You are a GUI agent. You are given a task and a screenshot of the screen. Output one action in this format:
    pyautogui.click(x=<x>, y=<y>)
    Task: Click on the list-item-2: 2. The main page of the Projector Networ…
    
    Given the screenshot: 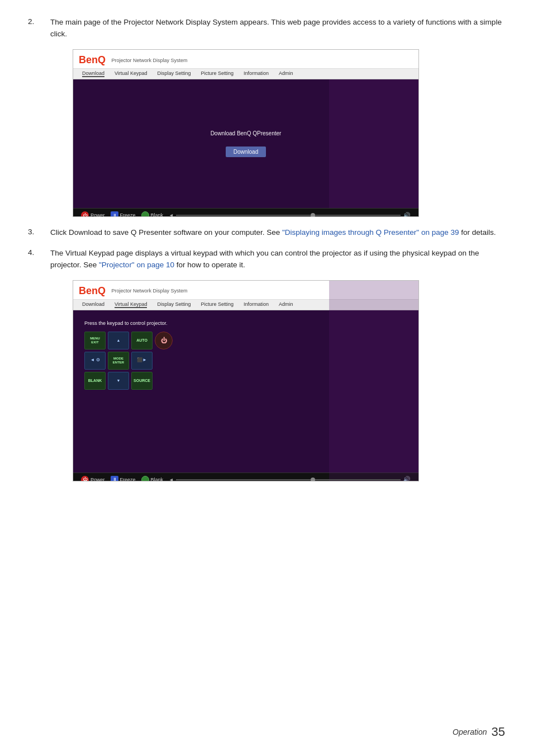 What is the action you would take?
    pyautogui.click(x=266, y=29)
    